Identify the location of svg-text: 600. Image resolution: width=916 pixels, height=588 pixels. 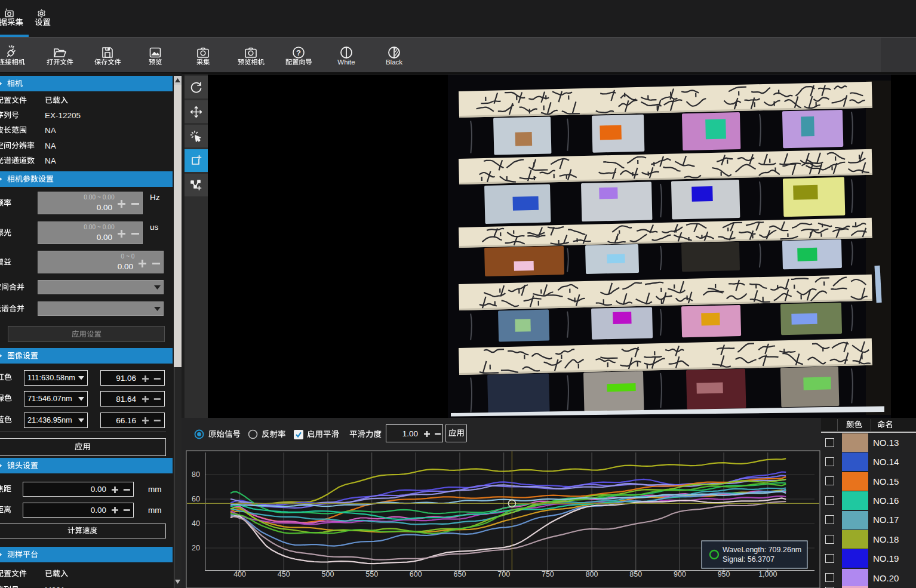
(416, 574).